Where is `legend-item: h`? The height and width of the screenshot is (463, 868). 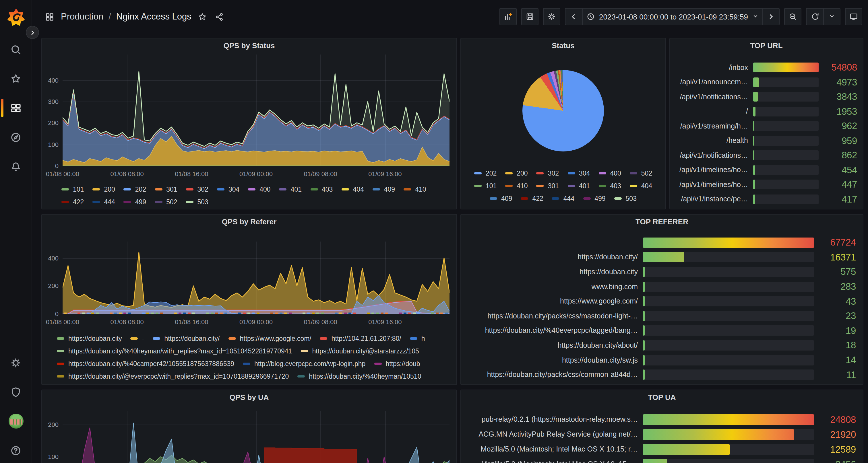 legend-item: h is located at coordinates (417, 338).